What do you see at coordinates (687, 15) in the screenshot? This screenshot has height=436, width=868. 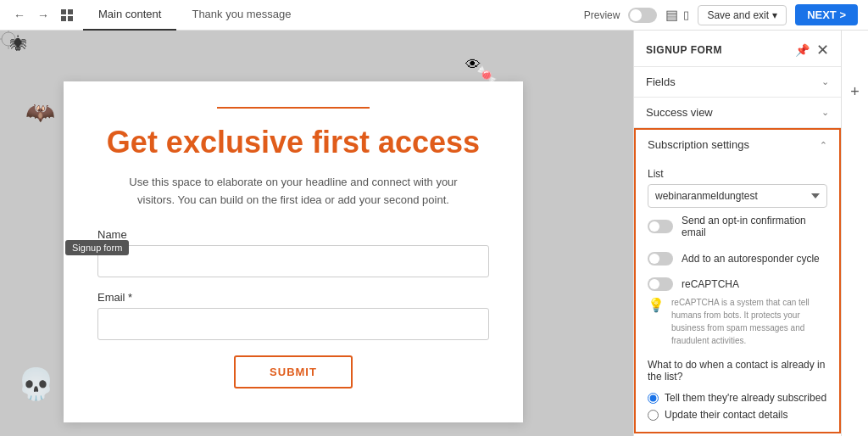 I see `mobile-icon: ▯` at bounding box center [687, 15].